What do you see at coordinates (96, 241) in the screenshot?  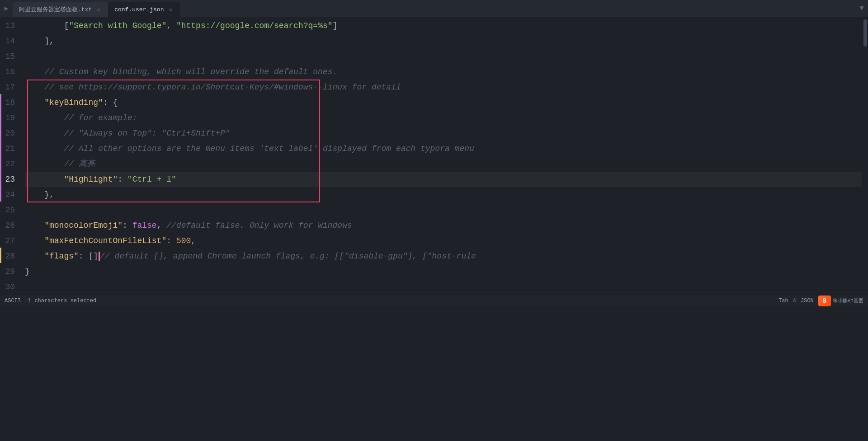 I see `code-text: "maxFetchCountOnFileList"` at bounding box center [96, 241].